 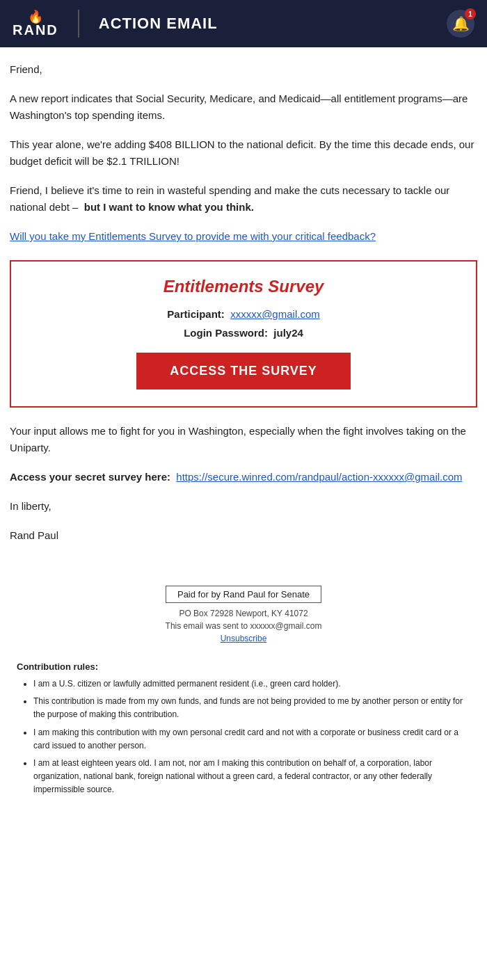 I want to click on survey-link: Will you take my Entitlements Survey to …, so click(x=193, y=236).